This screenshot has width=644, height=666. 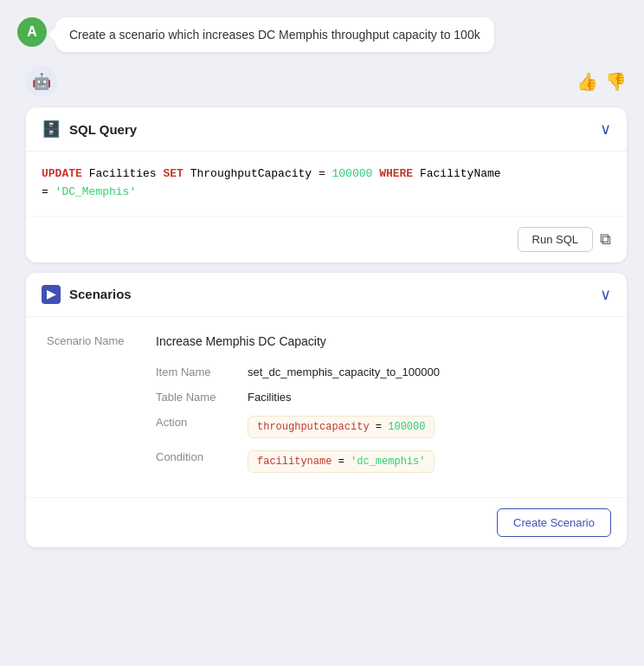 I want to click on scenarios-card-header-left: ▶ Scenarios, so click(x=87, y=294).